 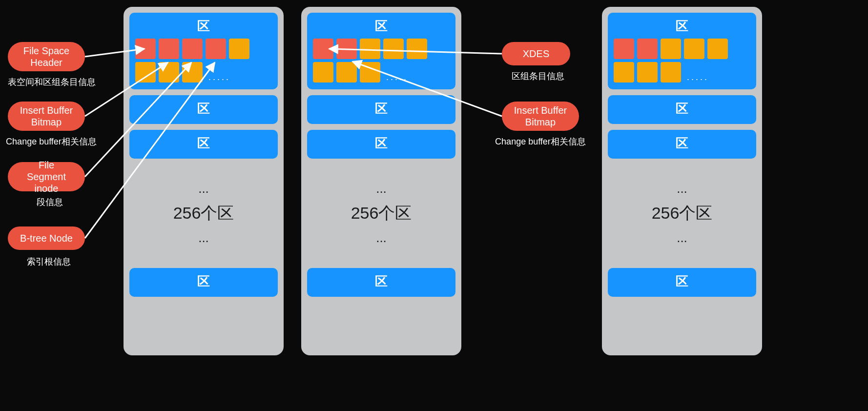 What do you see at coordinates (50, 202) in the screenshot?
I see `desc-fsi: 段信息` at bounding box center [50, 202].